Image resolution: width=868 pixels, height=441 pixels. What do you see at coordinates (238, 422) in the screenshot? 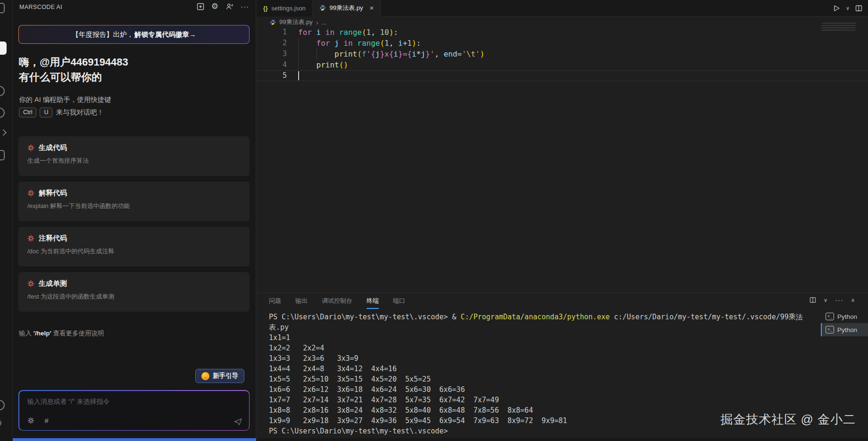
I see `send-icon` at bounding box center [238, 422].